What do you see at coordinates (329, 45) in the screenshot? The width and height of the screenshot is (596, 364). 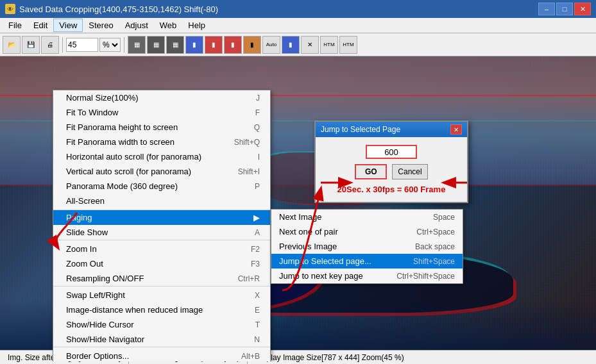 I see `toolbar-btn-htm1: HTM` at bounding box center [329, 45].